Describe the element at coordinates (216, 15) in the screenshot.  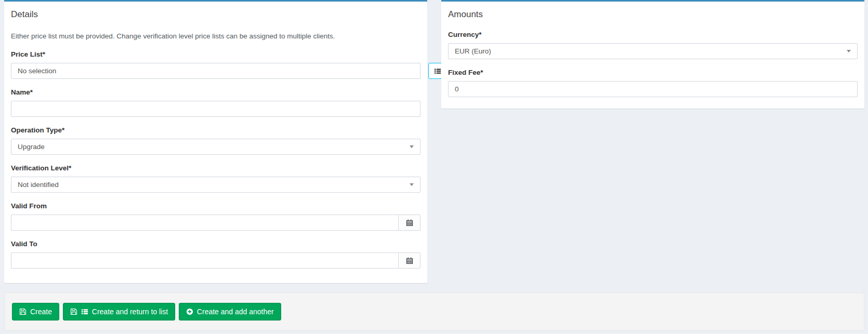
I see `details-panel-title: Details` at that location.